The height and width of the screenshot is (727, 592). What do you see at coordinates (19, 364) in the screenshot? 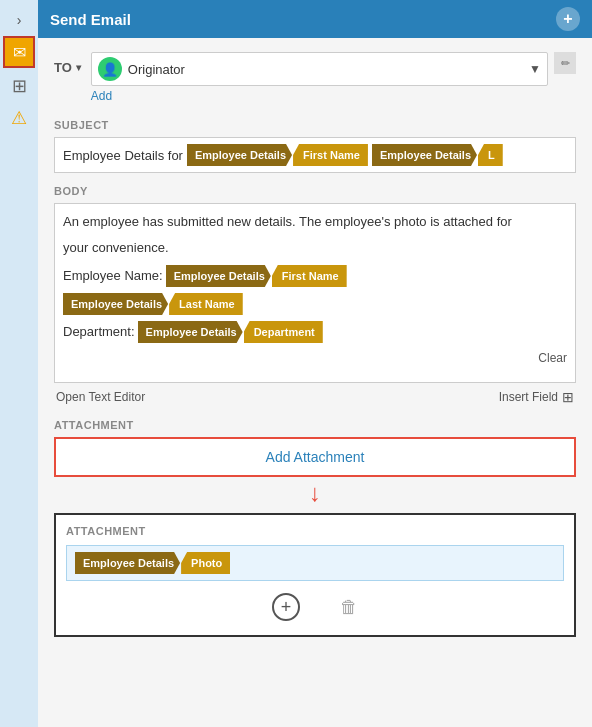
I see `sidebar: › ✉ ⊞ ⚠` at bounding box center [19, 364].